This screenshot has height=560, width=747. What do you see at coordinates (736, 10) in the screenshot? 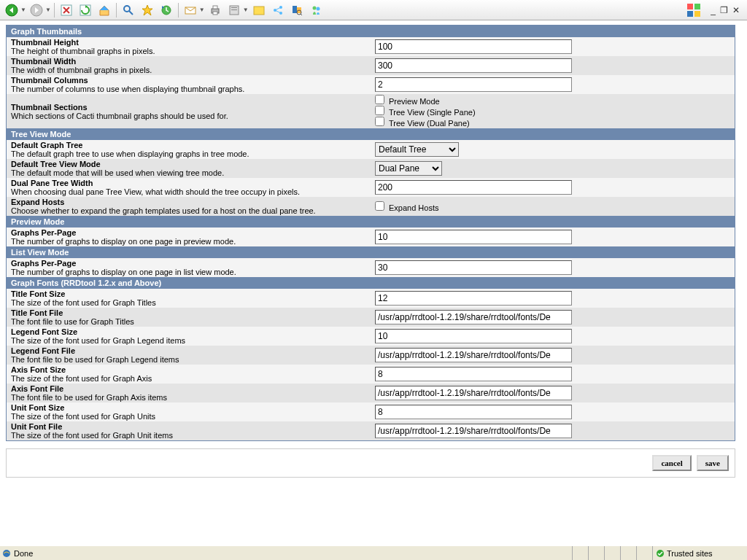
I see `close-button: ✕` at bounding box center [736, 10].